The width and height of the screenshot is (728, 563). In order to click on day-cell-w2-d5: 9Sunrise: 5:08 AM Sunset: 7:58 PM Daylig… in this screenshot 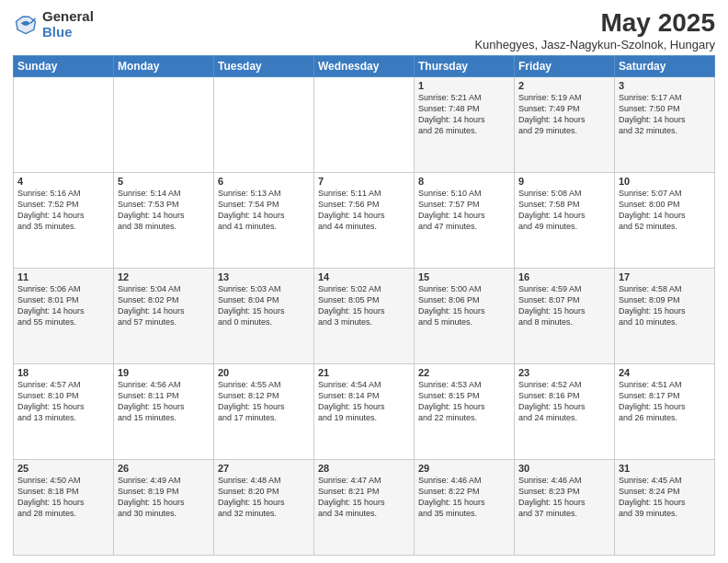, I will do `click(564, 220)`.